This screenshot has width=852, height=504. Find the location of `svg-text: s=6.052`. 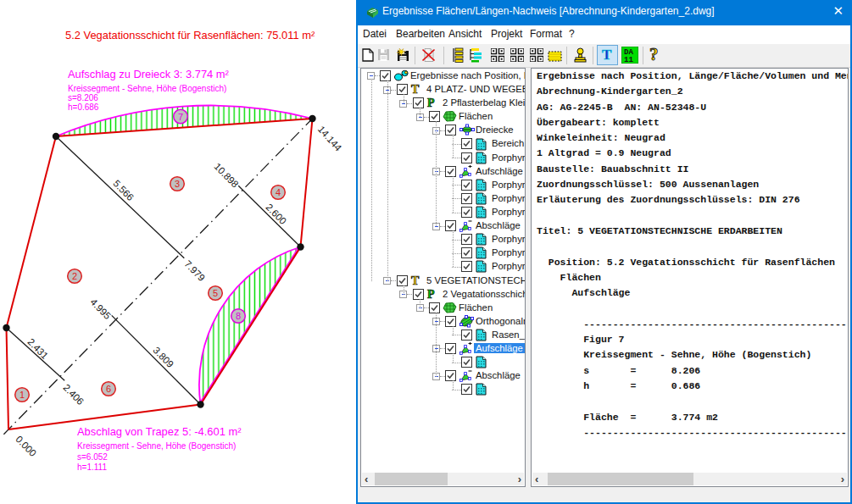

svg-text: s=6.052 is located at coordinates (92, 457).